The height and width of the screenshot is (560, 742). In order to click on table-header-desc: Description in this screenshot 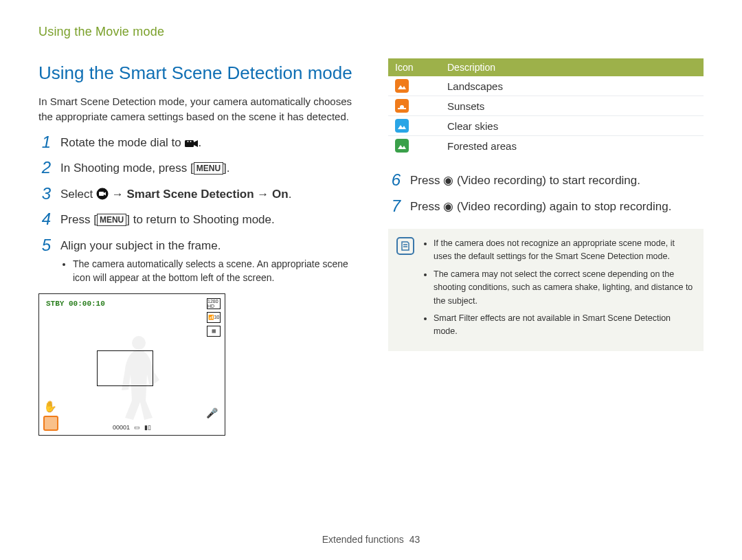, I will do `click(572, 67)`.